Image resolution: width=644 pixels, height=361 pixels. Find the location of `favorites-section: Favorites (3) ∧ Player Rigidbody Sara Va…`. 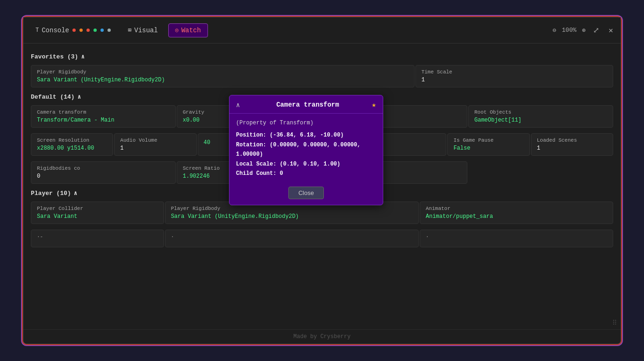

favorites-section: Favorites (3) ∧ Player Rigidbody Sara Va… is located at coordinates (322, 70).